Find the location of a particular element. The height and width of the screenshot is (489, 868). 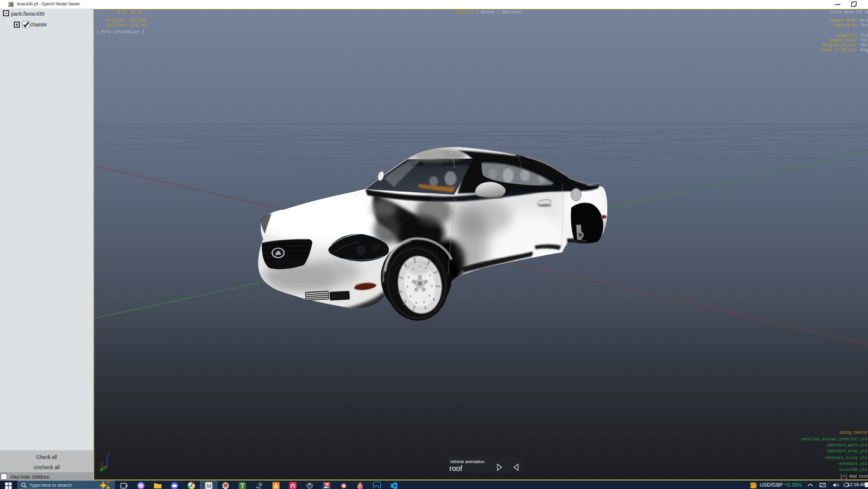

svg-text: y is located at coordinates (102, 468).